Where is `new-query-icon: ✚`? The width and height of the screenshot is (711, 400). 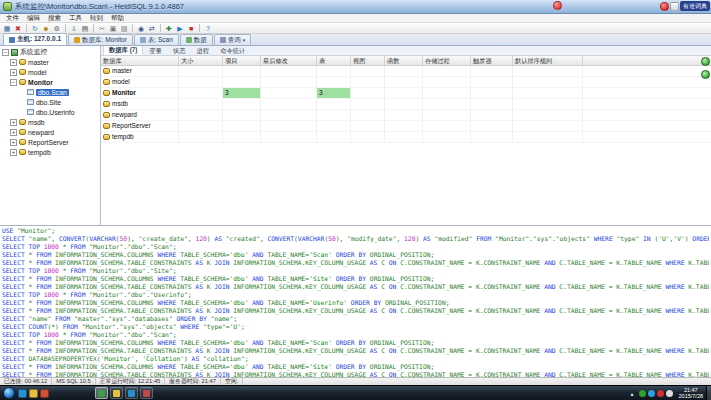
new-query-icon: ✚ is located at coordinates (169, 28).